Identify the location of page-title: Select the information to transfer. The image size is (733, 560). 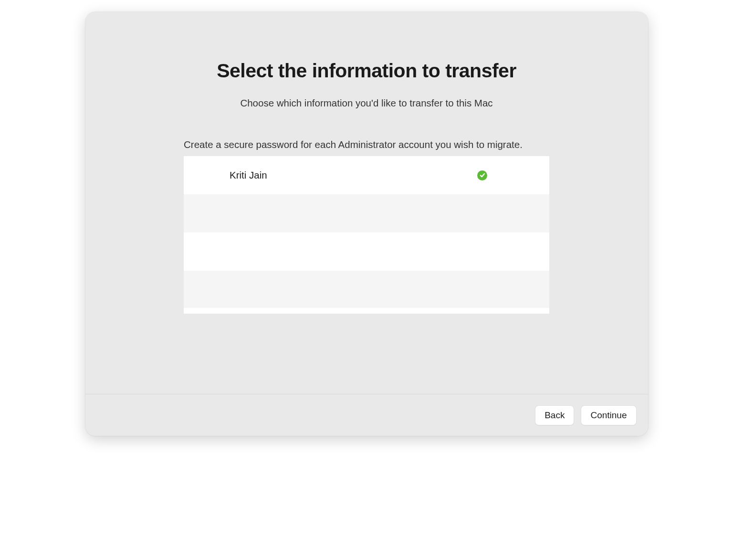
(366, 71).